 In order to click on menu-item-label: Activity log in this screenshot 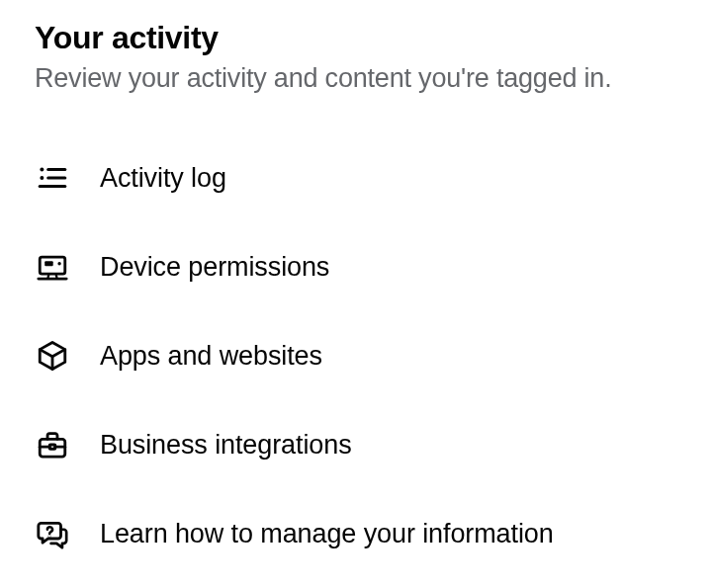, I will do `click(163, 178)`.